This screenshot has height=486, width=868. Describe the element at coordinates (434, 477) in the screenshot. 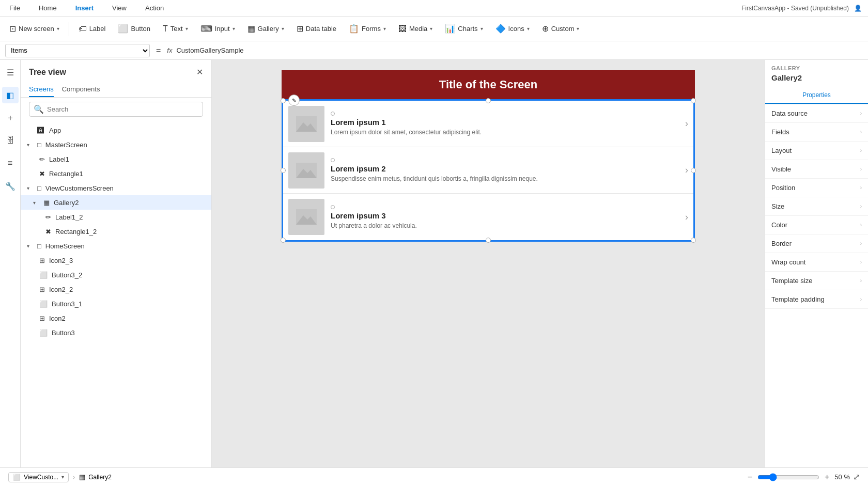

I see `status-bar: ⬜ ViewCusto... ▾ › ▦ Gallery2 − + 50 % ⤢` at that location.